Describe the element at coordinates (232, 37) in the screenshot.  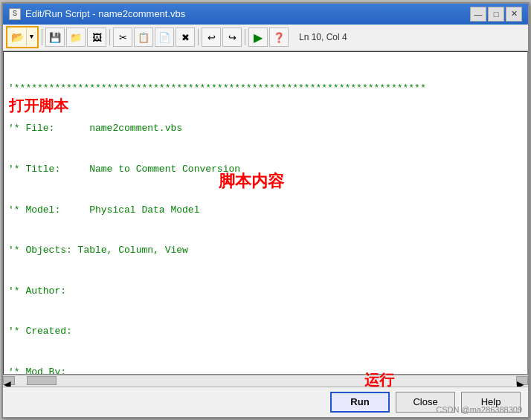
I see `redo-button: ↪` at that location.